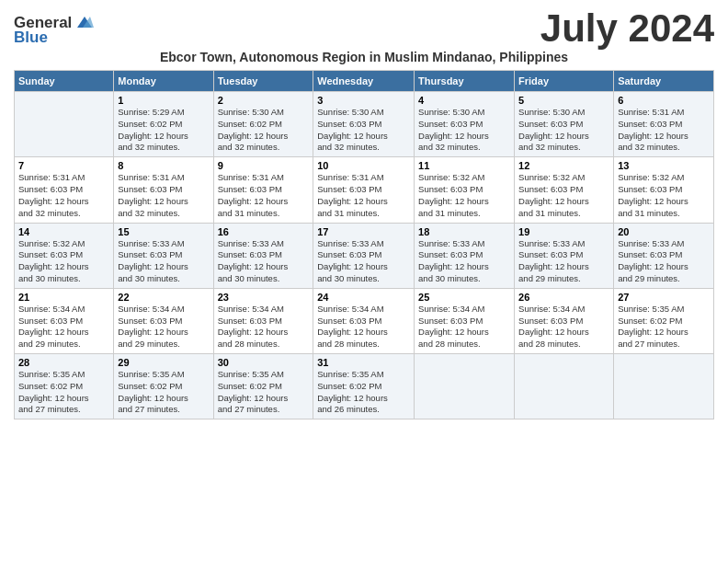 The height and width of the screenshot is (563, 728). What do you see at coordinates (364, 100) in the screenshot?
I see `day-number: 3` at bounding box center [364, 100].